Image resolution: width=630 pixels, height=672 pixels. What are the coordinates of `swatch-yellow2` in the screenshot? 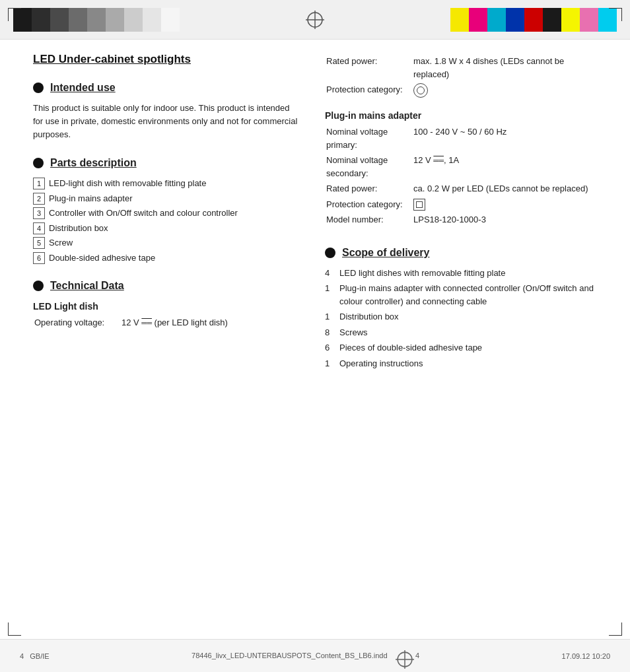 It's located at (571, 20).